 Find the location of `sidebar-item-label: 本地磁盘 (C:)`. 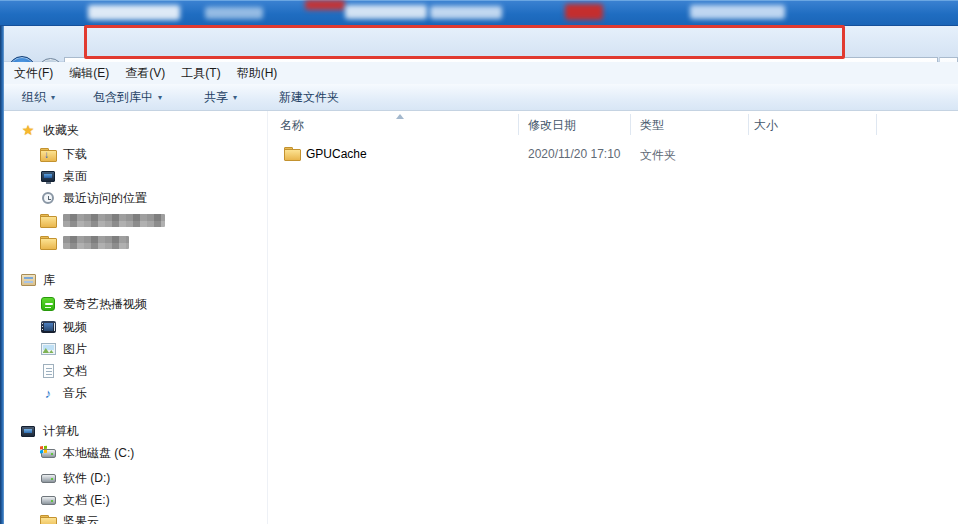

sidebar-item-label: 本地磁盘 (C:) is located at coordinates (98, 454).